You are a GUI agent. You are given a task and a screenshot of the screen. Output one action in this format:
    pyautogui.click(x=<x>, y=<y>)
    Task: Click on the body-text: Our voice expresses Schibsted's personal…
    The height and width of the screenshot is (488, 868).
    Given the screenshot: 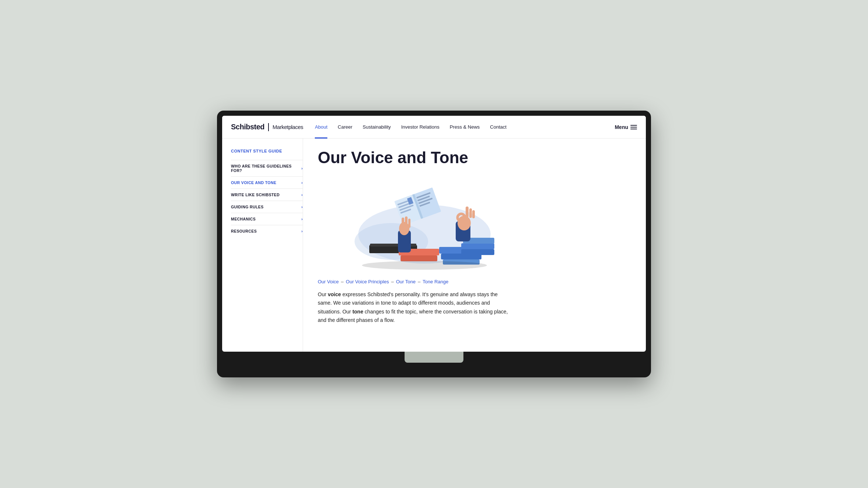 What is the action you would take?
    pyautogui.click(x=413, y=307)
    